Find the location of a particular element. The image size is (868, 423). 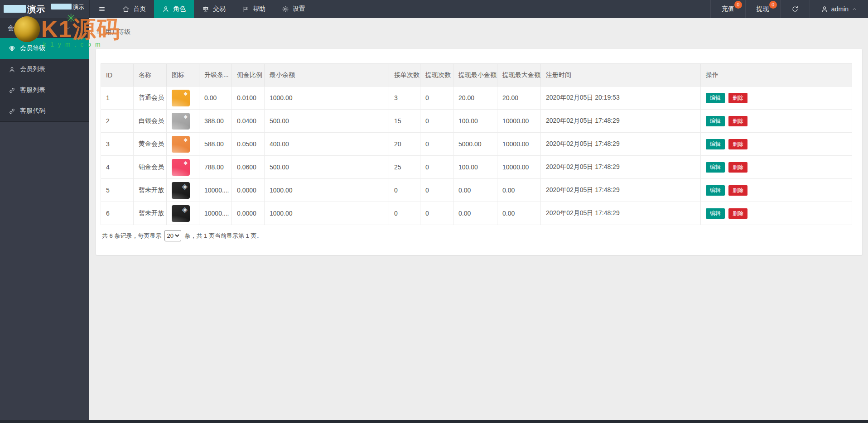

col-header: 接单次数 is located at coordinates (405, 75).